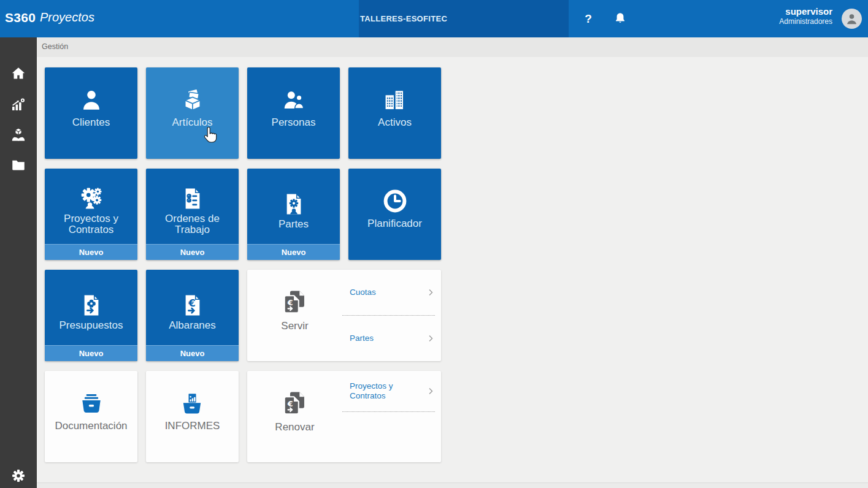 The image size is (868, 488). I want to click on tile-label: INFORMES, so click(193, 426).